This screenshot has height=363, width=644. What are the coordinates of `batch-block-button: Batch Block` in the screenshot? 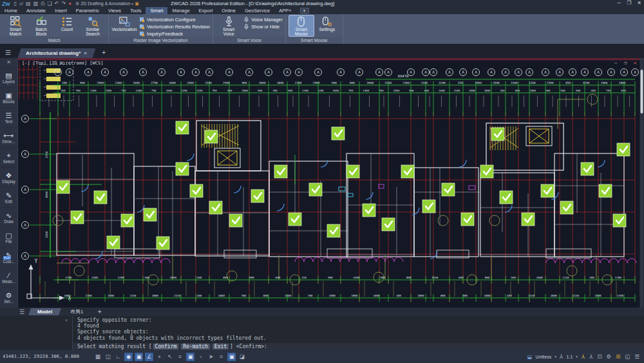 It's located at (41, 26).